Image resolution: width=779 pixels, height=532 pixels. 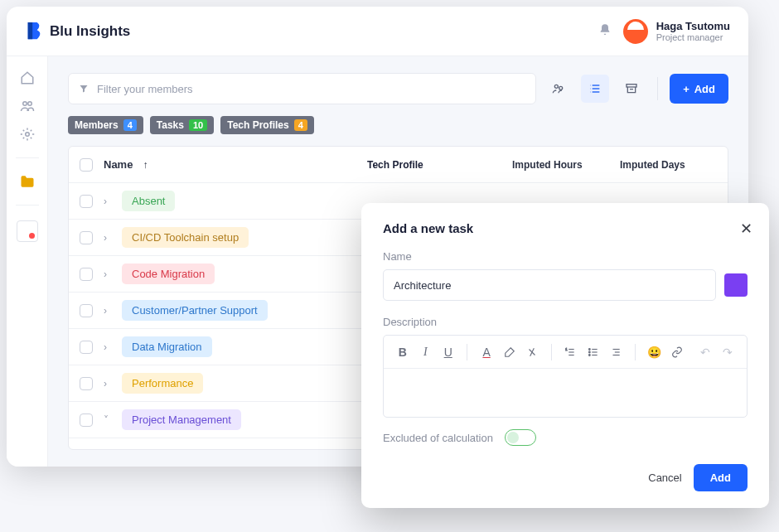 I want to click on col-tech: Tech Profile, so click(x=439, y=165).